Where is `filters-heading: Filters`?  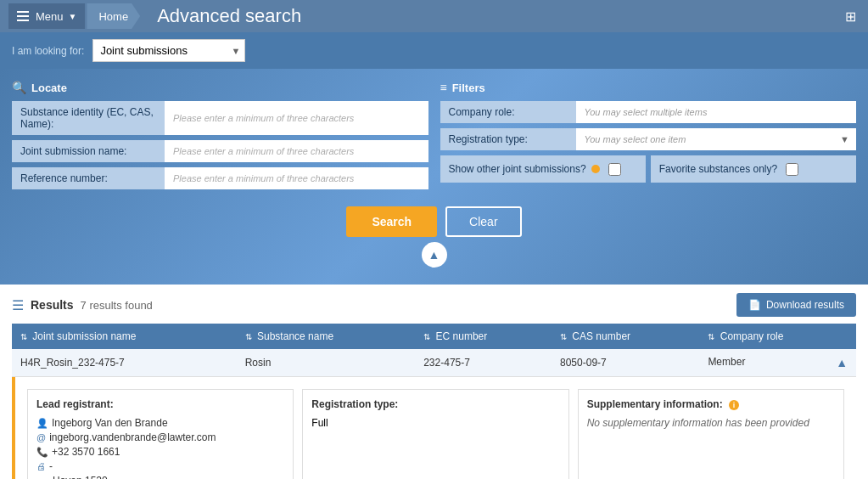 filters-heading: Filters is located at coordinates (468, 88).